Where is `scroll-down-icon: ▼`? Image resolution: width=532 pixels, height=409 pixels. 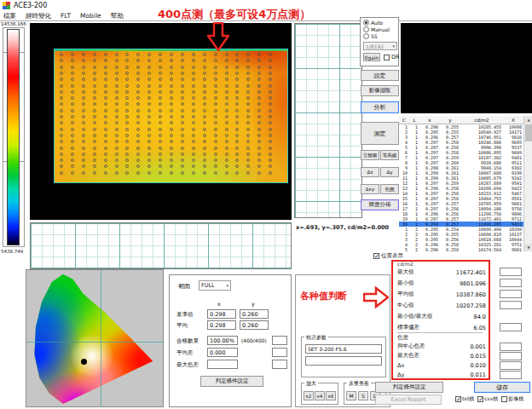
scroll-down-icon: ▼ is located at coordinates (529, 247).